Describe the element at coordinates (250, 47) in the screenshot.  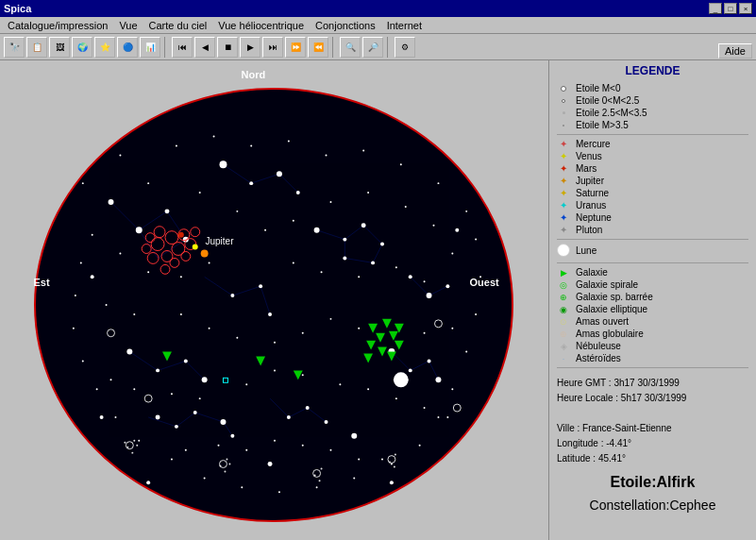
I see `toolbar-play-fwd: ▶` at that location.